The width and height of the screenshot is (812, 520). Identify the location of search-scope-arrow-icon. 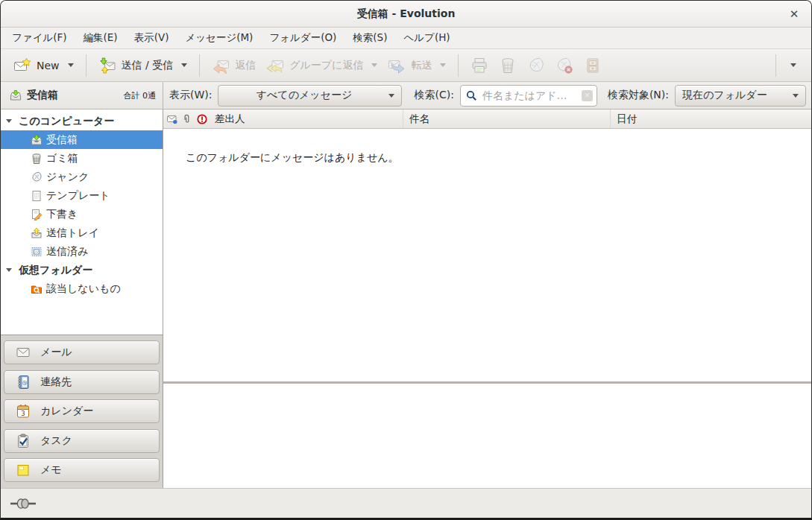
(796, 95).